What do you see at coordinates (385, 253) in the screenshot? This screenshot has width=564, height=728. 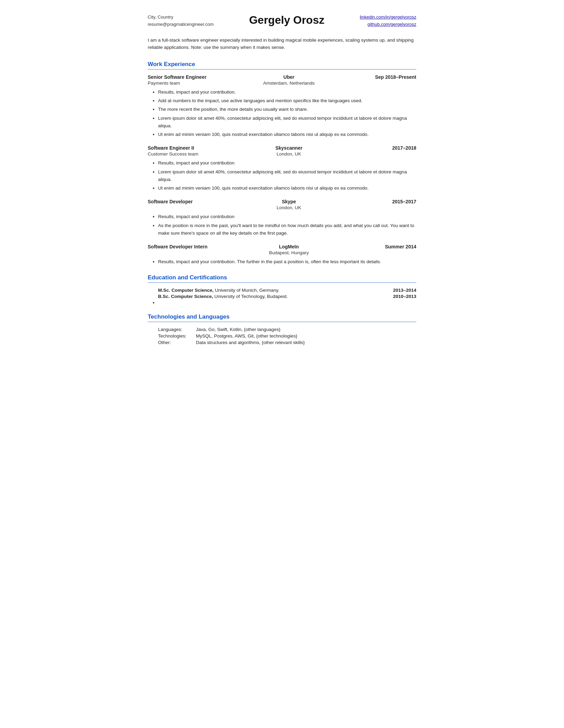 I see `job-4-date-placeholder` at bounding box center [385, 253].